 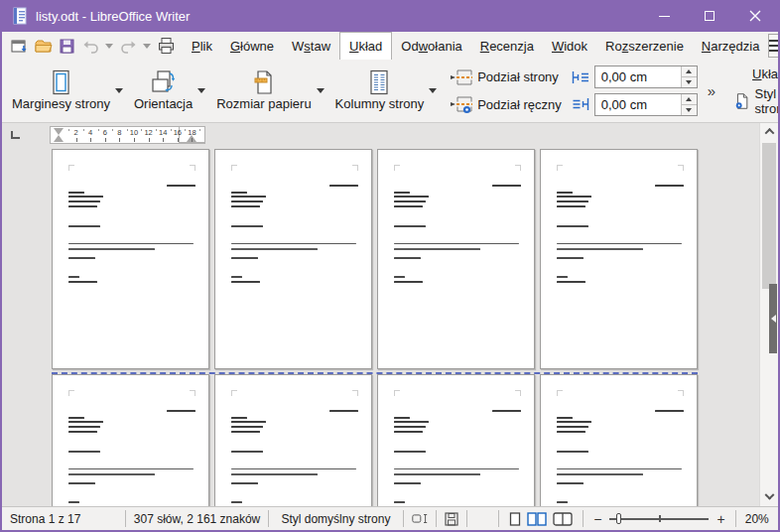 What do you see at coordinates (365, 46) in the screenshot?
I see `tab-uklad: Układ` at bounding box center [365, 46].